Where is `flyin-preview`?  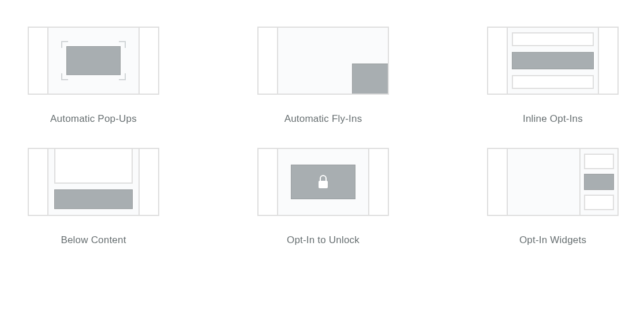
flyin-preview is located at coordinates (323, 61).